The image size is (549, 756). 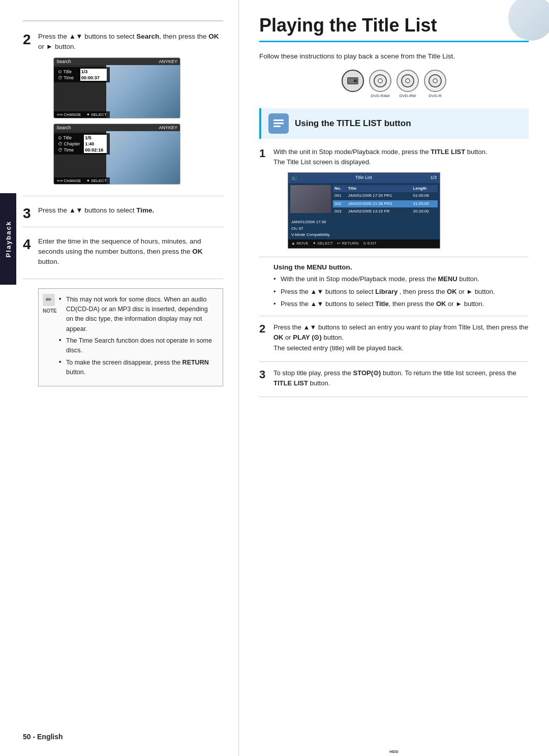 I want to click on divider-r2, so click(x=394, y=316).